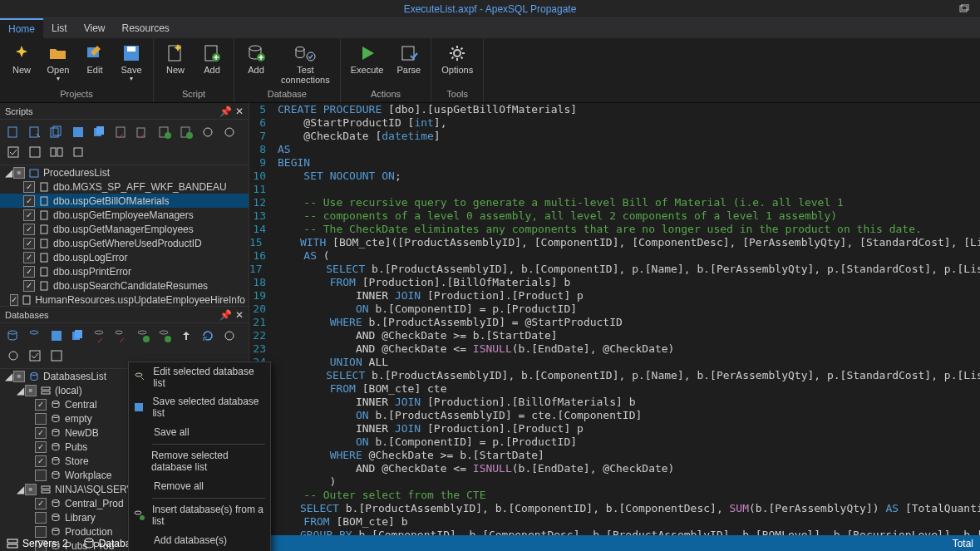  Describe the element at coordinates (199, 540) in the screenshot. I see `ctx-add: Add database(s)` at that location.